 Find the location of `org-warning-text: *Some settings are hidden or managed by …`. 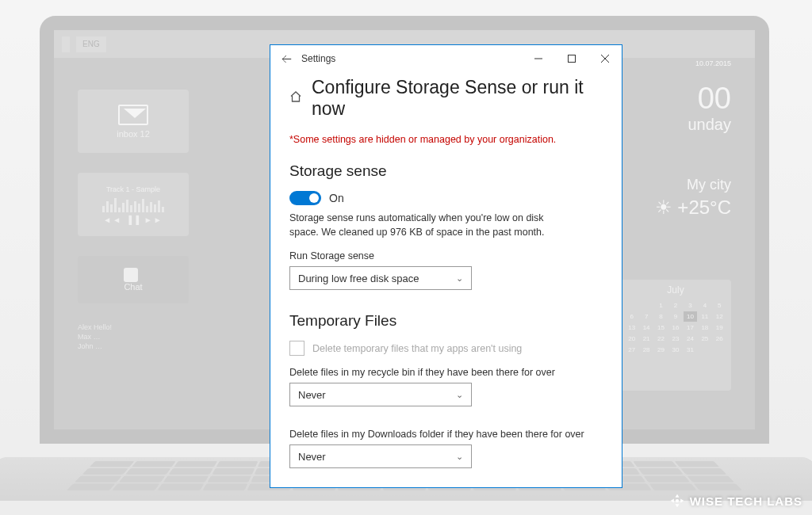

org-warning-text: *Some settings are hidden or managed by … is located at coordinates (446, 139).